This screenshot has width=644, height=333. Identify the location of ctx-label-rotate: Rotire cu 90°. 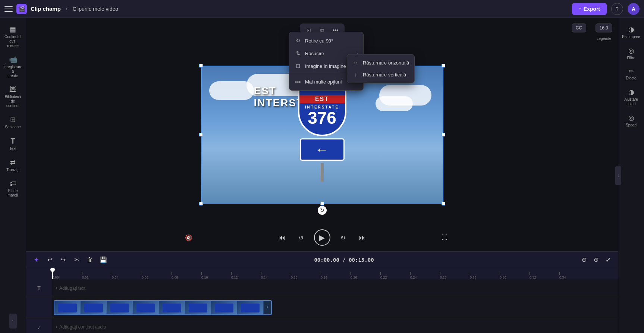
(319, 41).